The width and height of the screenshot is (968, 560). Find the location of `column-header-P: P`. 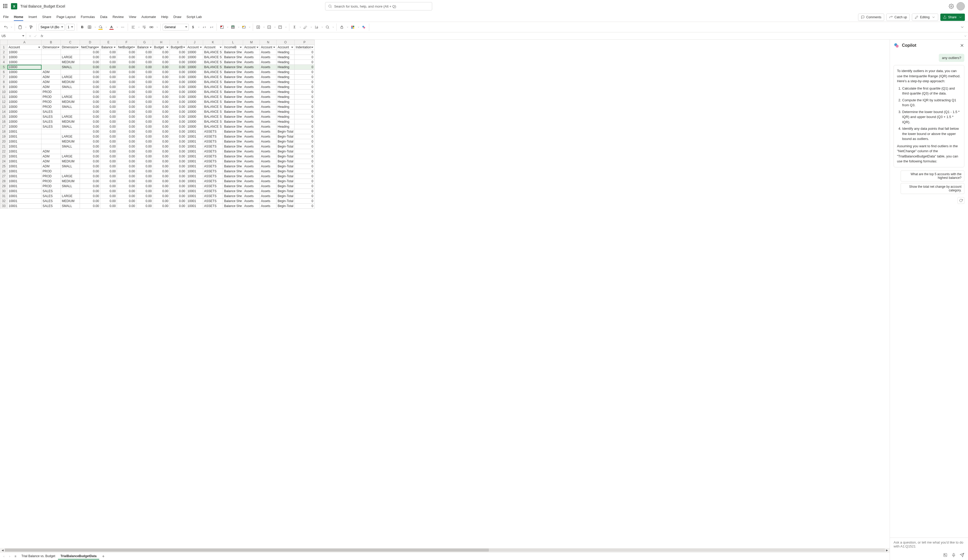

column-header-P: P is located at coordinates (304, 42).